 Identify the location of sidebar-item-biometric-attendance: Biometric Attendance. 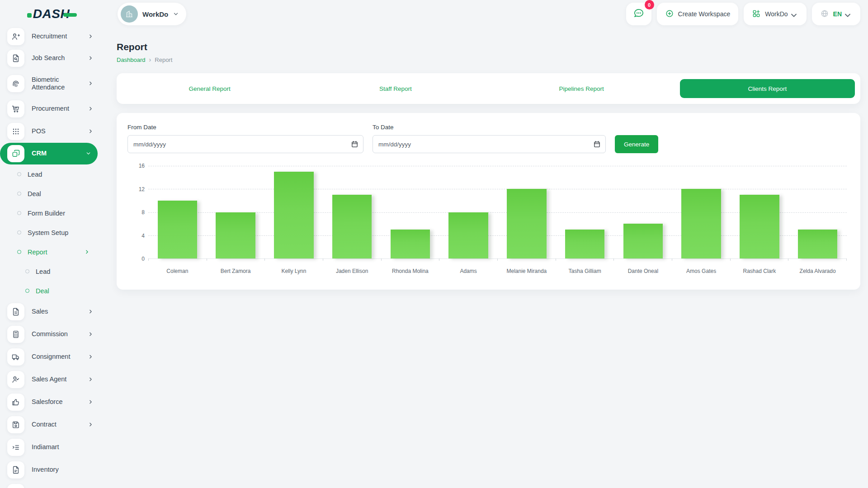
(52, 84).